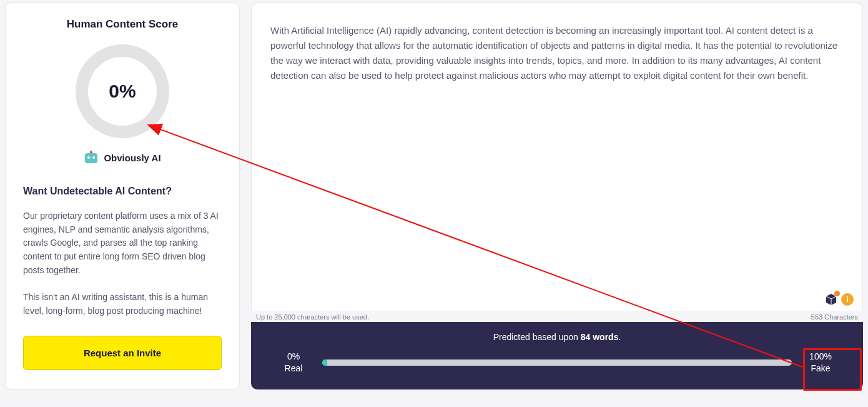 Image resolution: width=868 pixels, height=407 pixels. What do you see at coordinates (293, 363) in the screenshot?
I see `real-end-label: 0% Real` at bounding box center [293, 363].